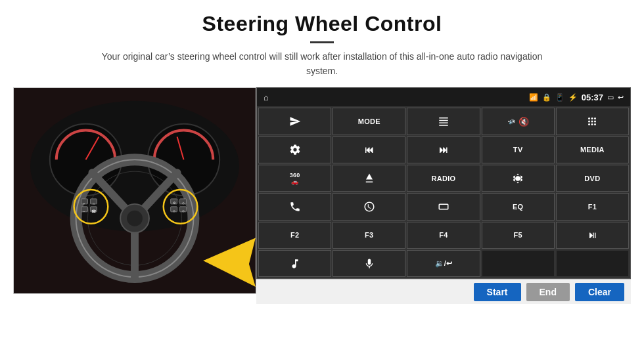  Describe the element at coordinates (322, 42) in the screenshot. I see `title-divider` at that location.